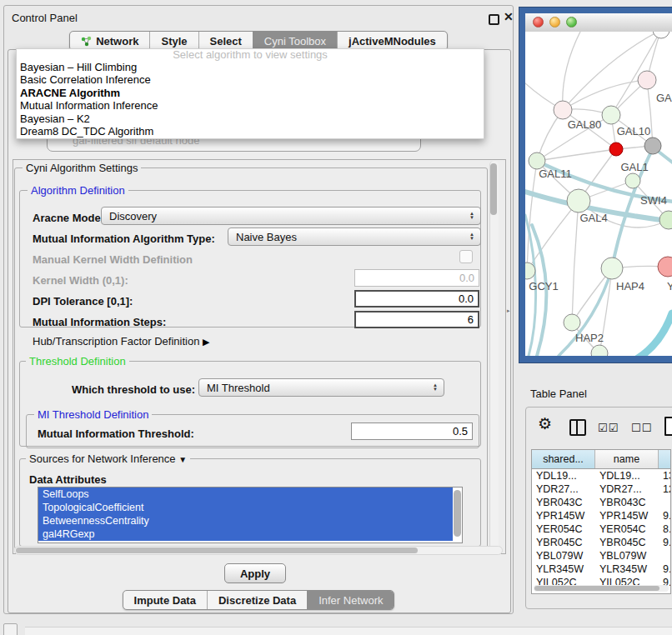 The image size is (672, 635). Describe the element at coordinates (669, 287) in the screenshot. I see `node-label: Y` at that location.